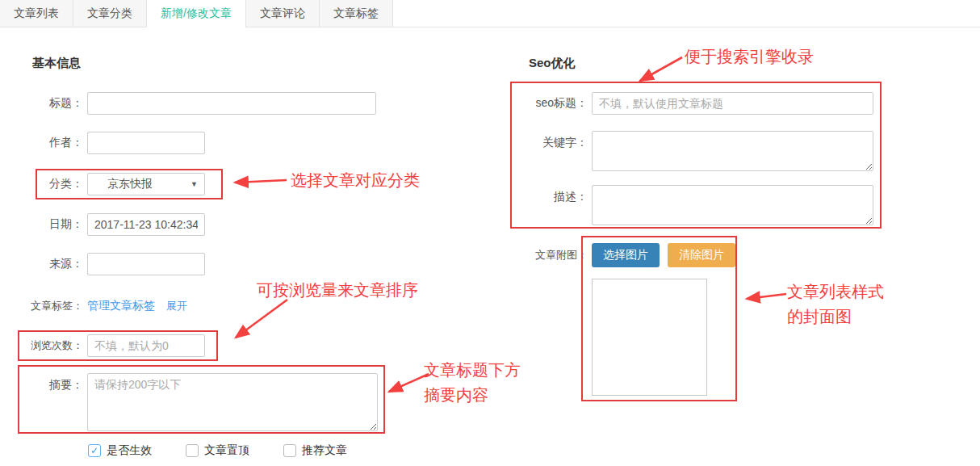 The image size is (980, 466). Describe the element at coordinates (103, 184) in the screenshot. I see `category-row: 分类： 京东快报 ▼` at that location.